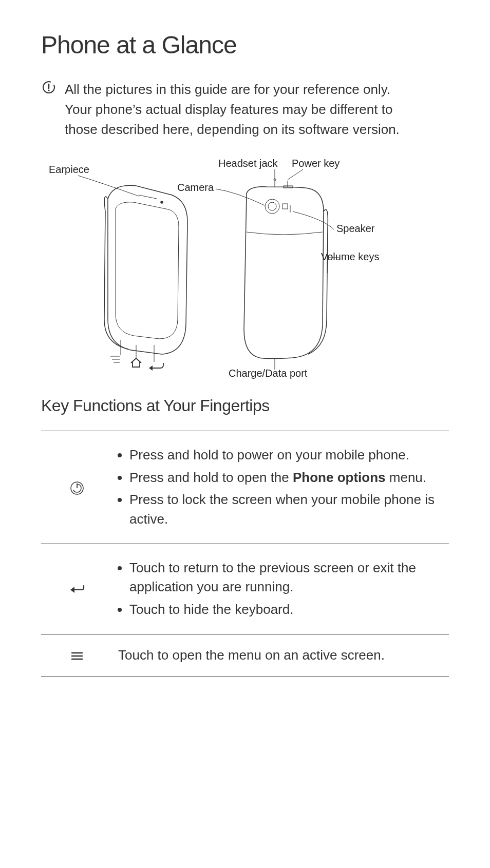  What do you see at coordinates (69, 169) in the screenshot?
I see `label-earpiece: Earpiece` at bounding box center [69, 169].